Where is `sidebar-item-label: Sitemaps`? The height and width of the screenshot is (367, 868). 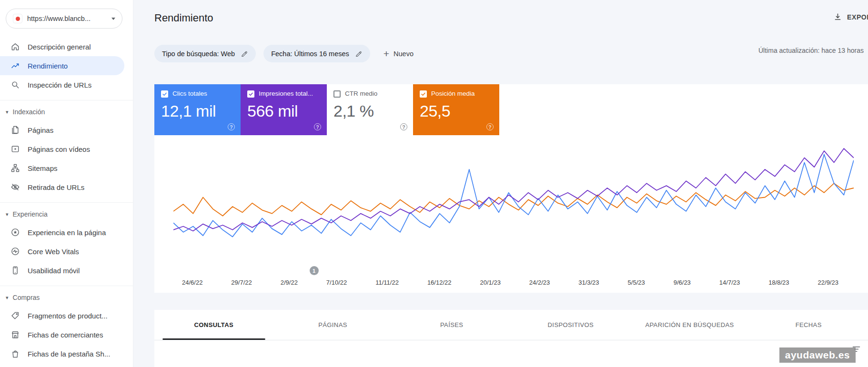
sidebar-item-label: Sitemaps is located at coordinates (43, 169).